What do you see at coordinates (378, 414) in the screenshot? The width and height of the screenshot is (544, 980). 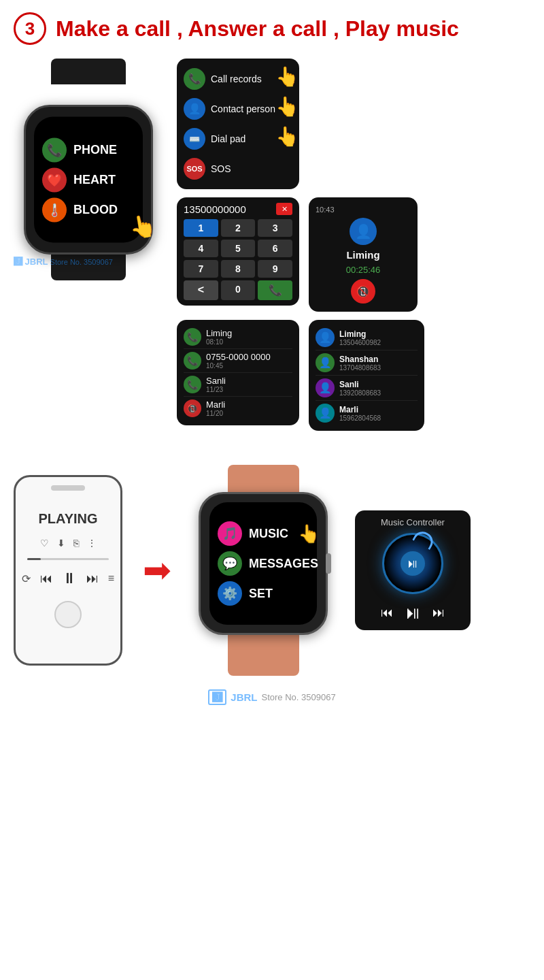 I see `contact-marli-info: Marli 15962804568` at bounding box center [378, 414].